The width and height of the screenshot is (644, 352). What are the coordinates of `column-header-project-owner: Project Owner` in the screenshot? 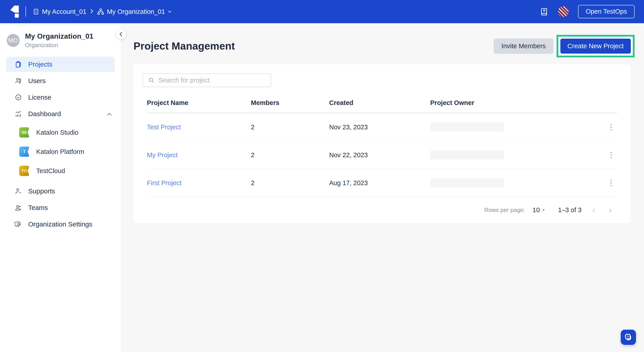 It's located at (517, 103).